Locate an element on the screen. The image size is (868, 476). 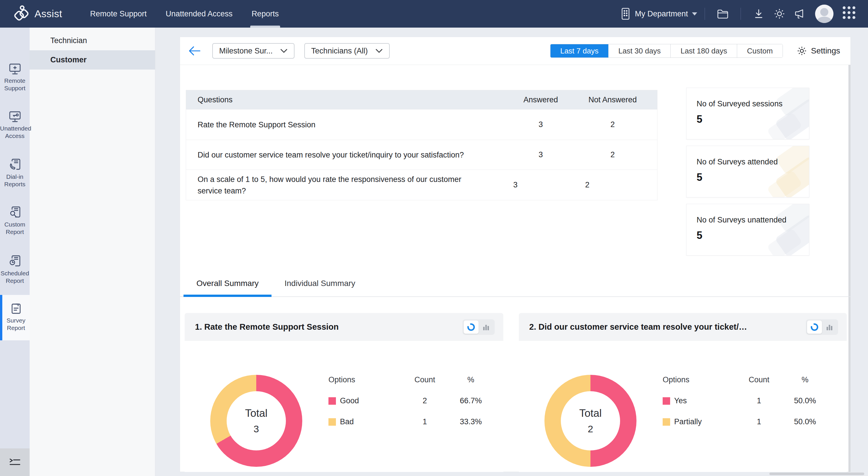
sidebar-item-remote-support: RemoteSupport is located at coordinates (15, 77).